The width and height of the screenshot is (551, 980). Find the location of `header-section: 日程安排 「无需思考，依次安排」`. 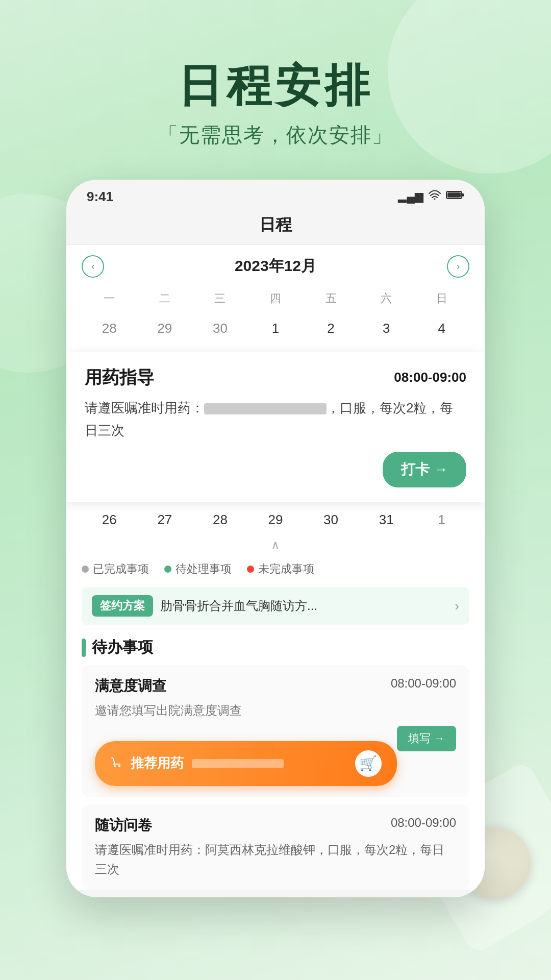

header-section: 日程安排 「无需思考，依次安排」 is located at coordinates (276, 82).